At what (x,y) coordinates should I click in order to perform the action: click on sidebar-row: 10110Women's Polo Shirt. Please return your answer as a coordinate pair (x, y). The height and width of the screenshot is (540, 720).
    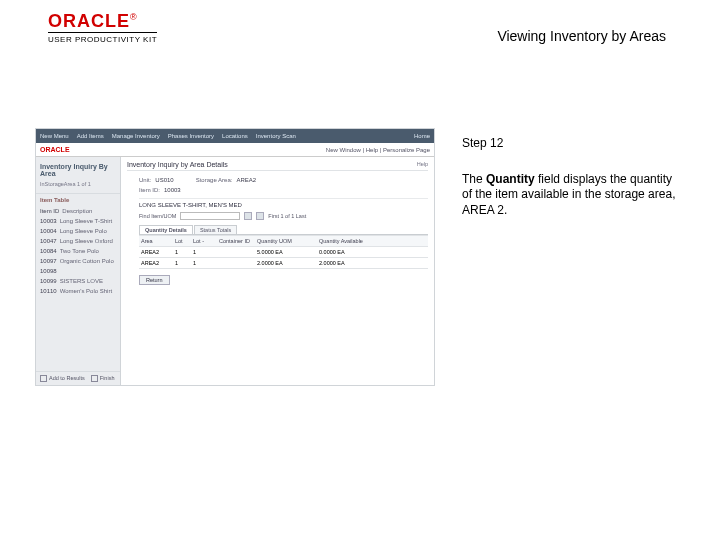
    Looking at the image, I should click on (78, 291).